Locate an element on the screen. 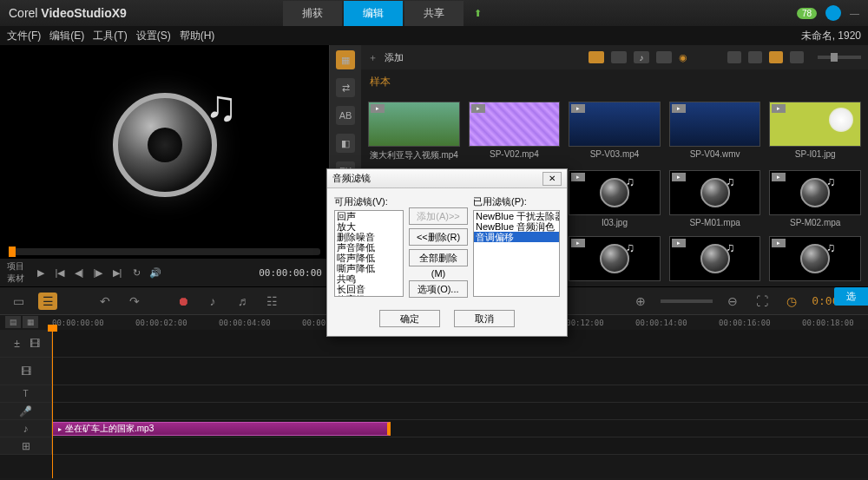 Image resolution: width=868 pixels, height=480 pixels. dialog-close-button: ✕ is located at coordinates (552, 179).